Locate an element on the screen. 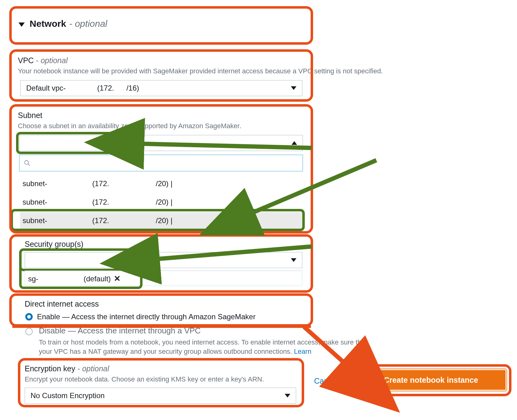 The image size is (517, 420). network-section-header: Network - optional is located at coordinates (63, 24).